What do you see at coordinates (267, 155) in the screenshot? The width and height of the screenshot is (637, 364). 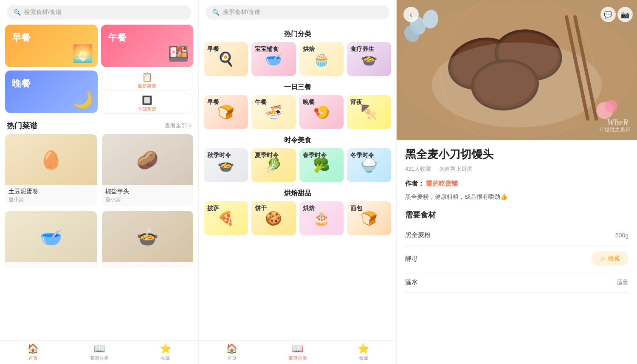 I see `cat-label-summer: 夏季时令` at bounding box center [267, 155].